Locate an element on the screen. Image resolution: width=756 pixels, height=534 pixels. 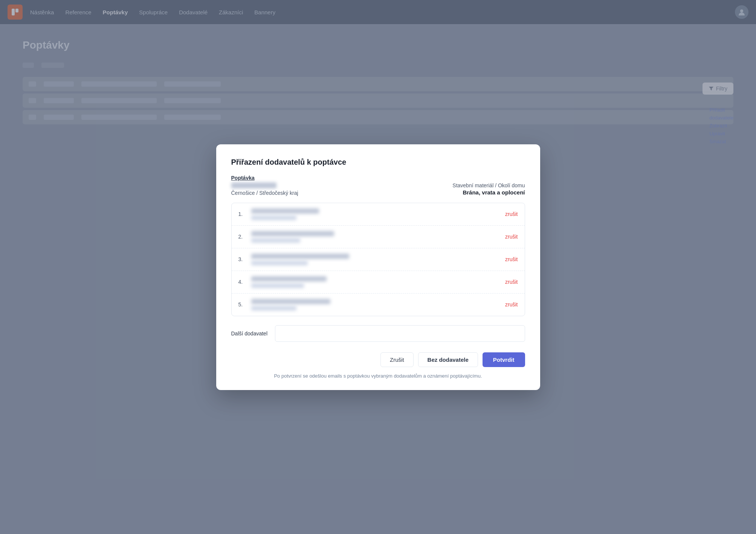
zrusit-button-2: zrušit is located at coordinates (512, 237).